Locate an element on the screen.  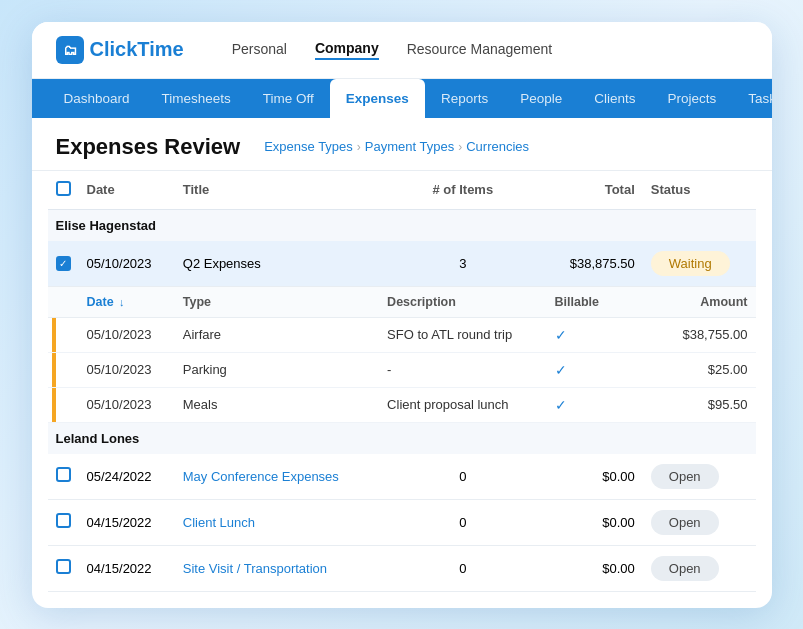
expense-row-may-conf: 05/24/2022 May Conference Expenses 0 $0.… is located at coordinates (402, 477).